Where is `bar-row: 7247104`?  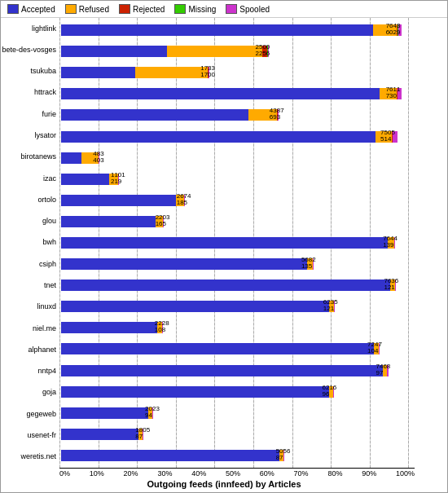
bar-row: 7247104 is located at coordinates (238, 349).